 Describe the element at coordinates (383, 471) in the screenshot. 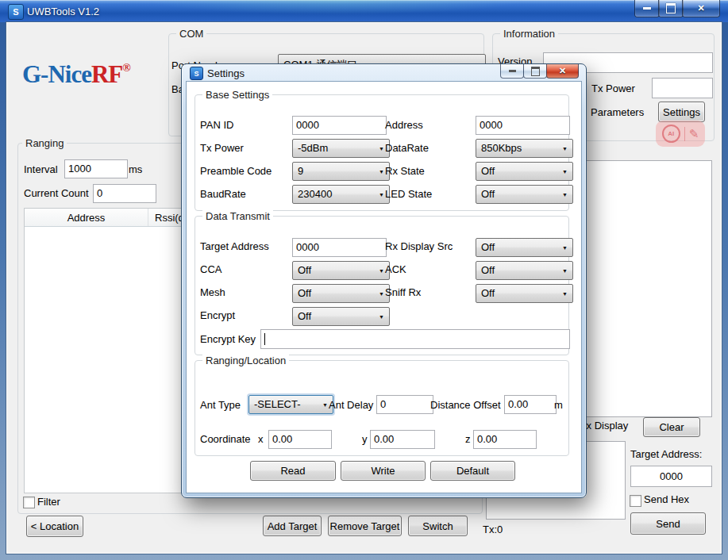

I see `write-button: Write` at that location.